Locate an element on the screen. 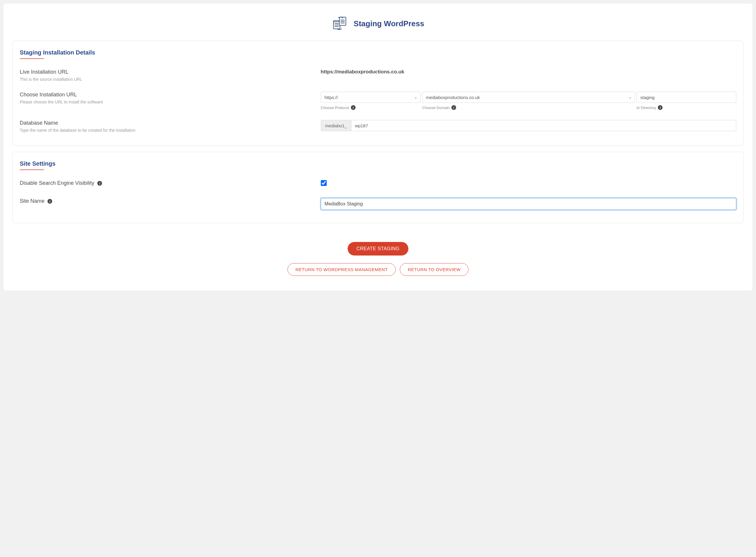 The width and height of the screenshot is (756, 557). choose-url-label: Choose Installation URL is located at coordinates (167, 95).